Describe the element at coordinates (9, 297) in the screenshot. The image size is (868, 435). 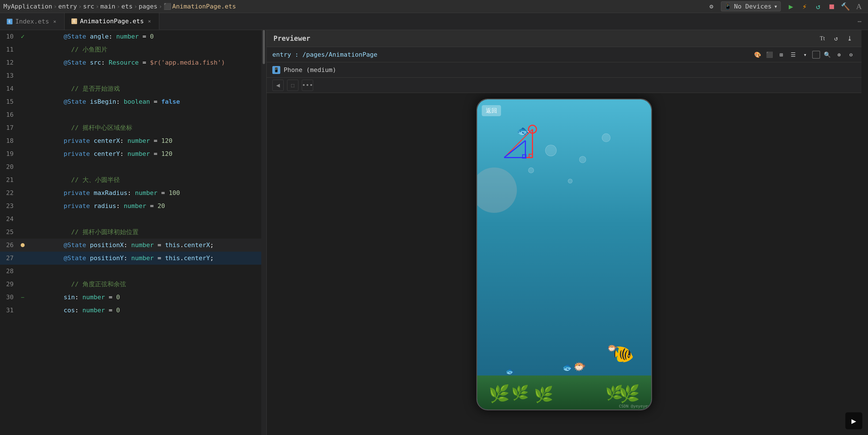
I see `line-number-30: 30` at that location.